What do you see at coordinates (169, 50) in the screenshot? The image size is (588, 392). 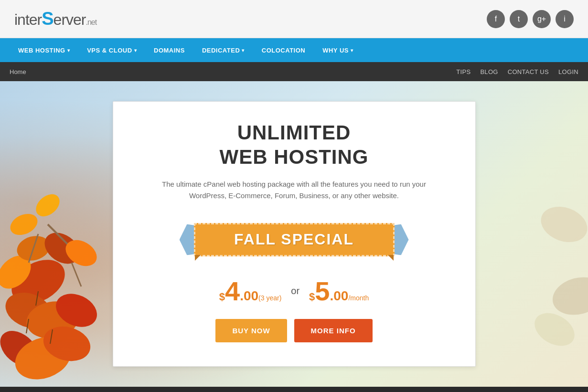 I see `nav-domains: DOMAINS` at bounding box center [169, 50].